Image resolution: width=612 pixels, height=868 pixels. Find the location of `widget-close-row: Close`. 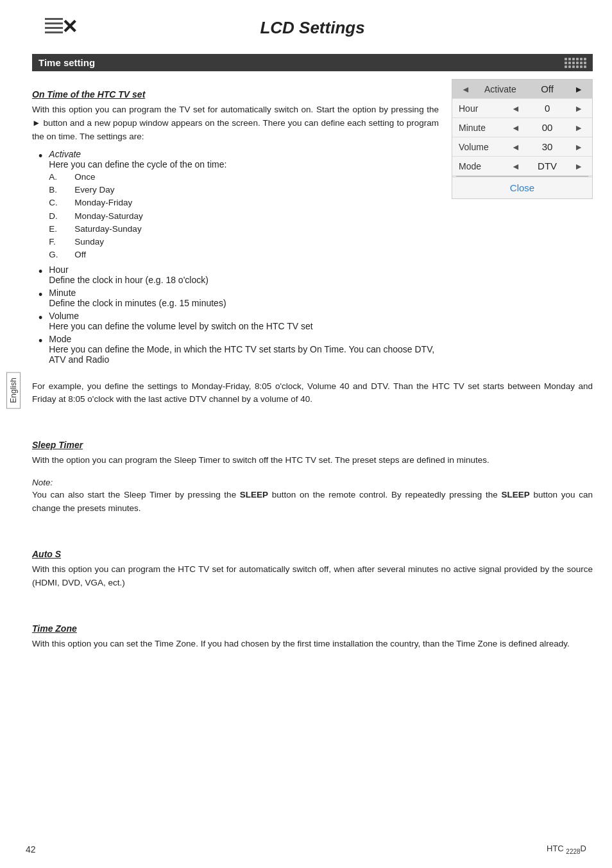

widget-close-row: Close is located at coordinates (522, 187).